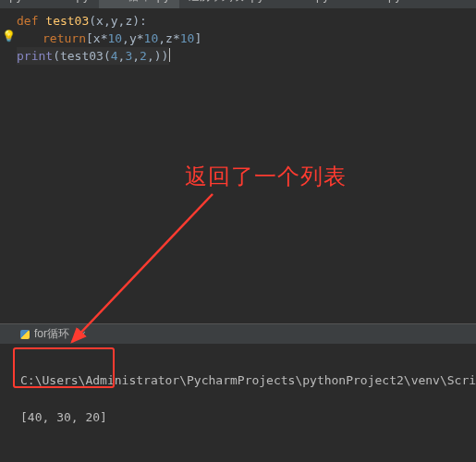 This screenshot has height=462, width=476. I want to click on tab-label: pycontrol.py, so click(50, 2).